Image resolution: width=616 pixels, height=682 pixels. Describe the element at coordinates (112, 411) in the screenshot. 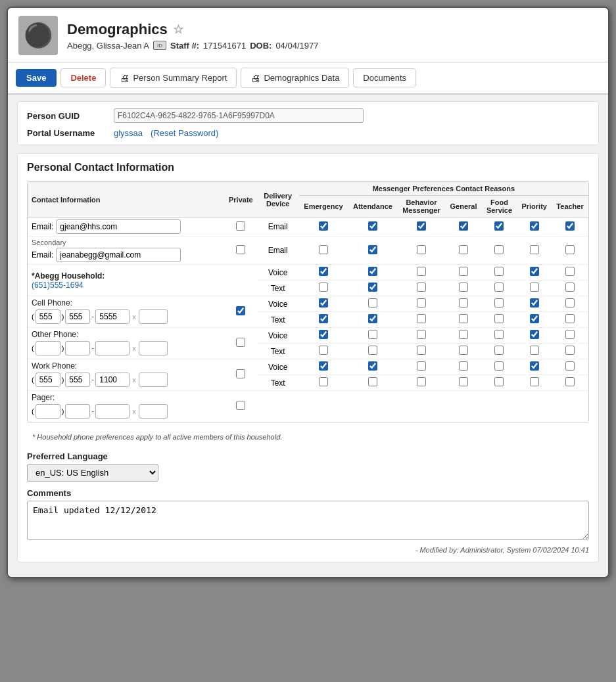

I see `pager-end-input` at that location.